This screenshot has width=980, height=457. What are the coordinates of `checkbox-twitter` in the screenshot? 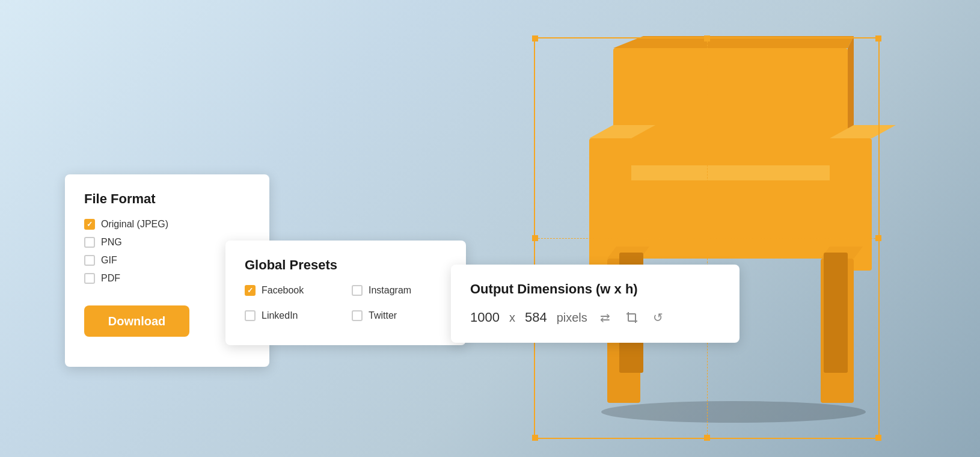 It's located at (357, 316).